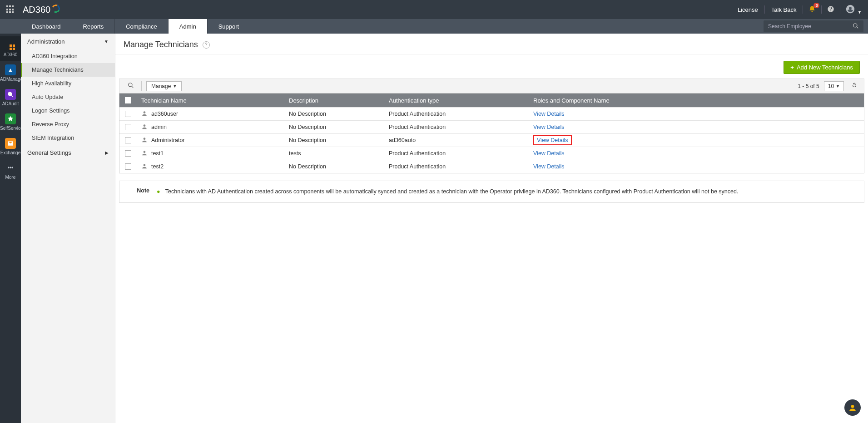 This screenshot has width=868, height=423. I want to click on notifications-bell-icon: 3, so click(812, 10).